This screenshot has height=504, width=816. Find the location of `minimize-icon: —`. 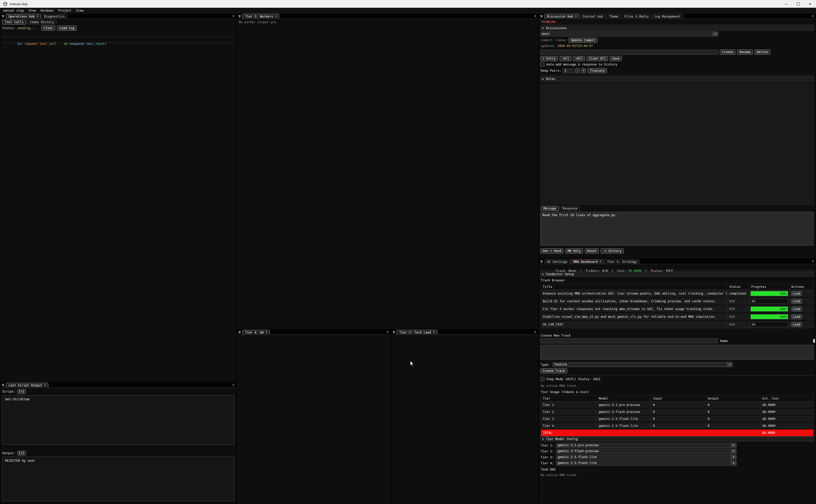

minimize-icon: — is located at coordinates (786, 4).